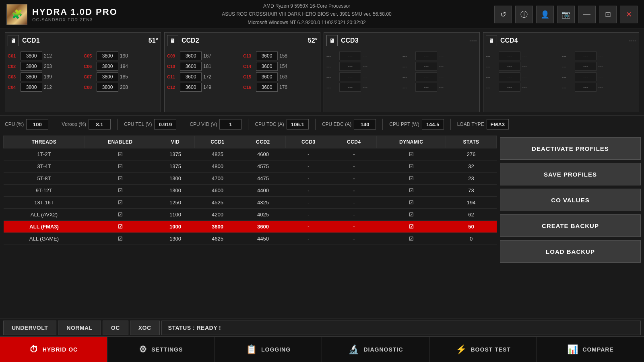 Image resolution: width=644 pixels, height=362 pixels. I want to click on table-cell-ccd4: -, so click(354, 227).